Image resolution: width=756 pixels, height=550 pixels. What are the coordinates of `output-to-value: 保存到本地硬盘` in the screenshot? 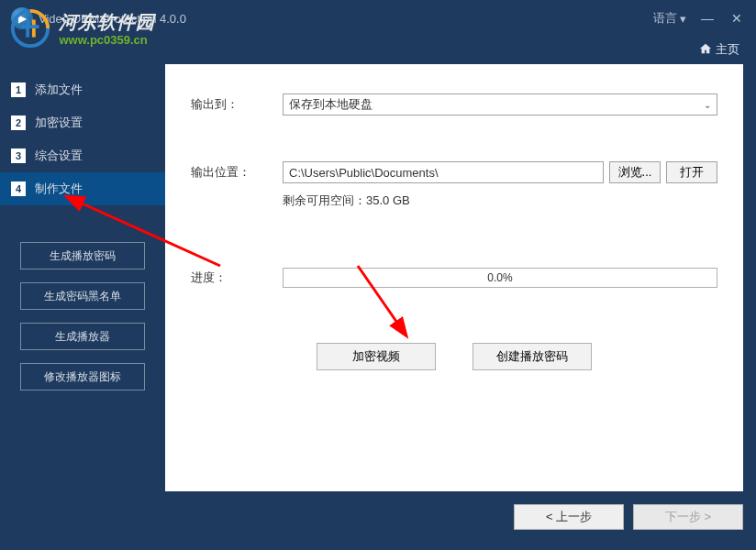 It's located at (330, 104).